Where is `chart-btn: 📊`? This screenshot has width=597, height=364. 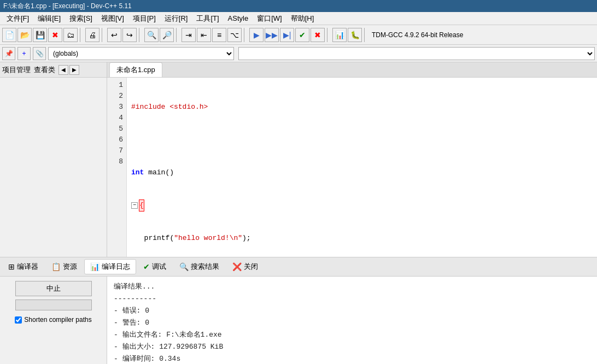 chart-btn: 📊 is located at coordinates (340, 35).